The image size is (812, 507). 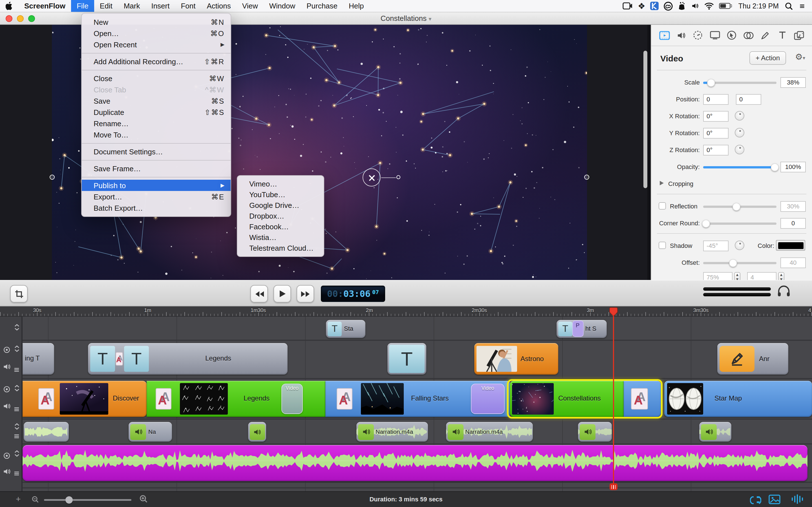 I want to click on track-mute-icon, so click(x=7, y=471).